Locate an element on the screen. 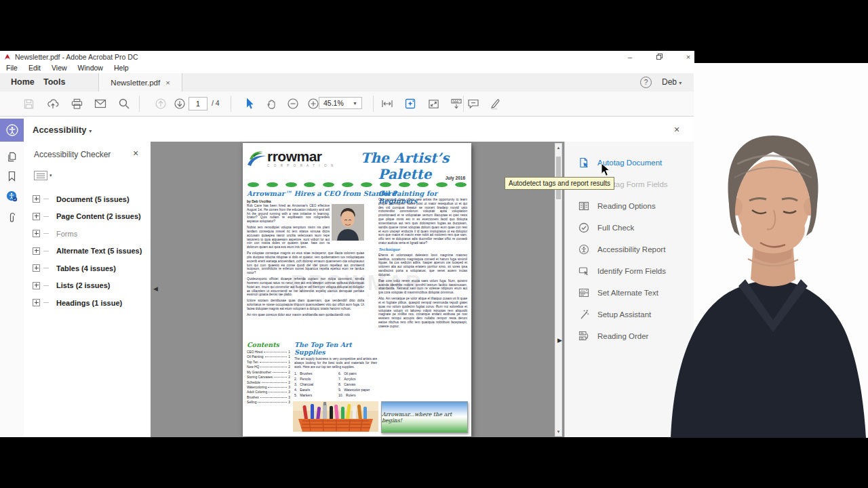  restore-button is located at coordinates (659, 57).